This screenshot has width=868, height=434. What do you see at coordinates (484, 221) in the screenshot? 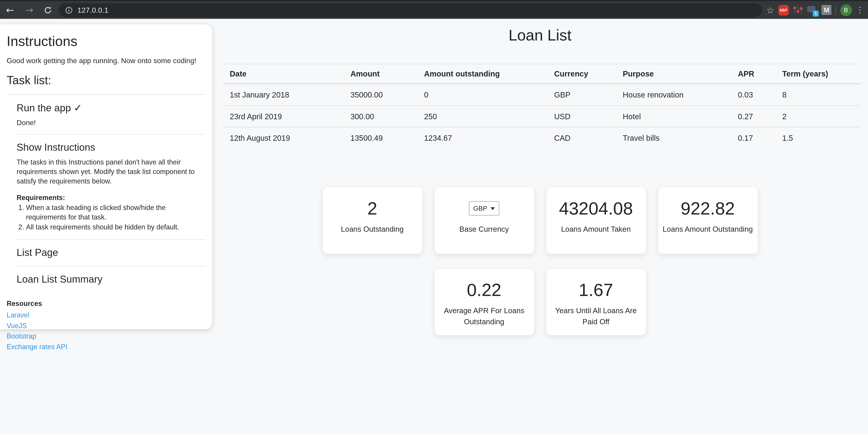
I see `card-base-currency: GBP Base Currency` at bounding box center [484, 221].